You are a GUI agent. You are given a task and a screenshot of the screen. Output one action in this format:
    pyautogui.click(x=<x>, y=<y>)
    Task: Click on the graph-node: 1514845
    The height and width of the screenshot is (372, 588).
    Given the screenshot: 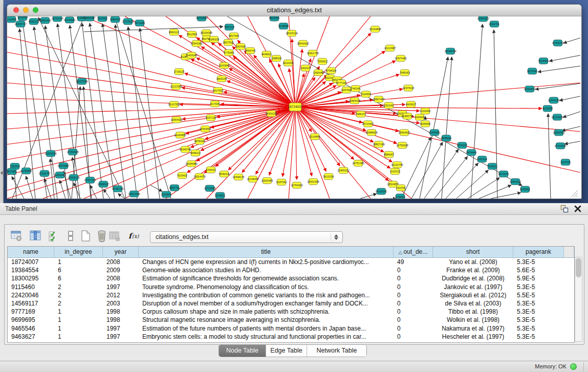 What is the action you would take?
    pyautogui.click(x=315, y=137)
    